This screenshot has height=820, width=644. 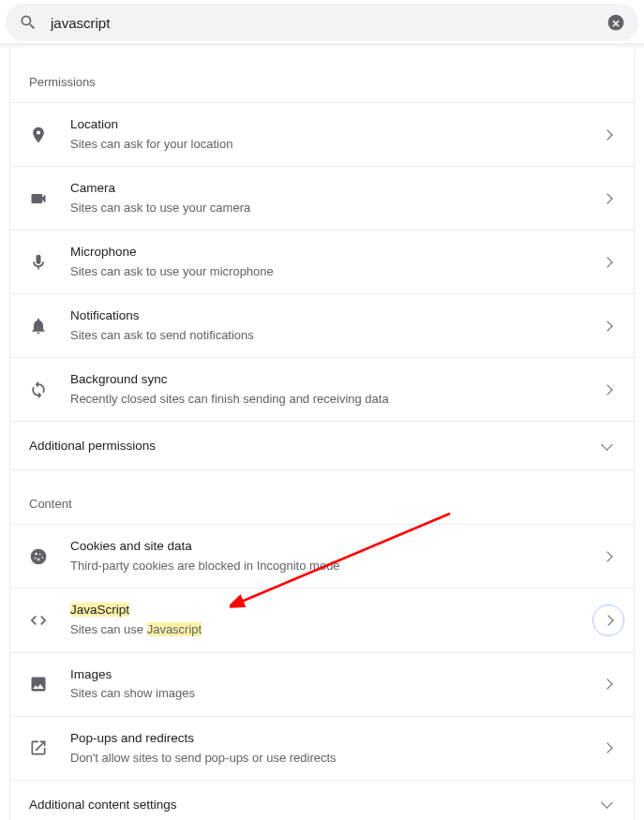 What do you see at coordinates (38, 620) in the screenshot?
I see `code-icon` at bounding box center [38, 620].